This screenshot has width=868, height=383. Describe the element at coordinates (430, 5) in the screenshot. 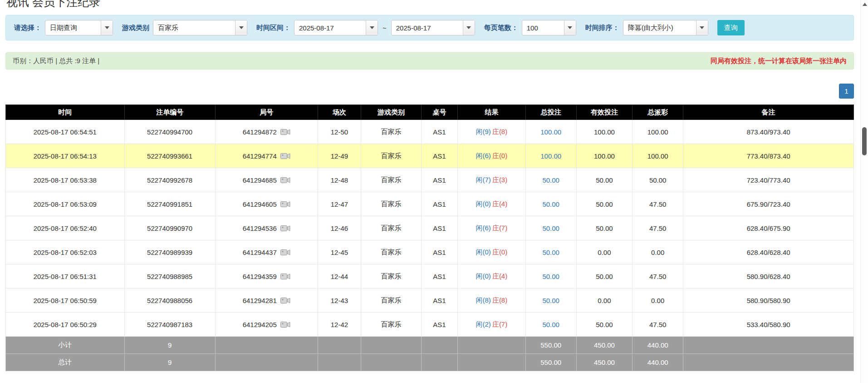

I see `page-title: 视讯 会员下注纪录` at that location.